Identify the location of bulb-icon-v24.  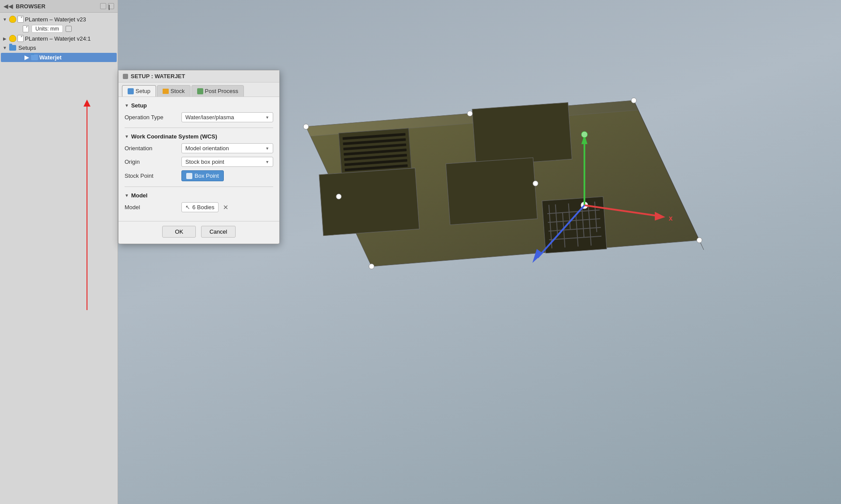
(13, 38).